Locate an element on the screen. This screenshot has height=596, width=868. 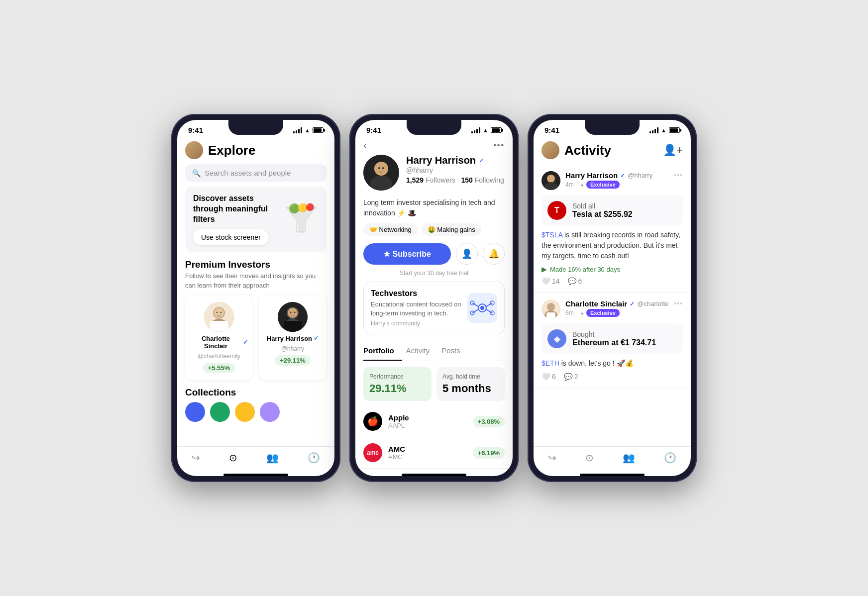
status-time-3: 9:41 is located at coordinates (552, 130).